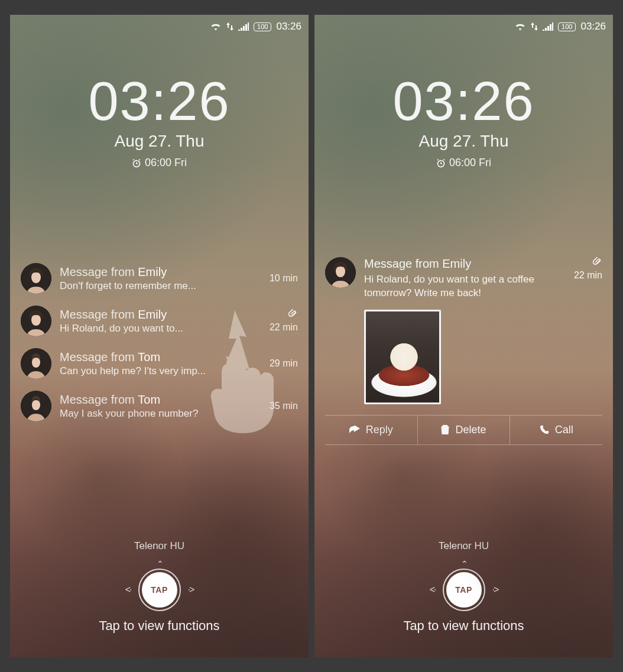 This screenshot has height=672, width=623. I want to click on reply-button: Reply, so click(371, 430).